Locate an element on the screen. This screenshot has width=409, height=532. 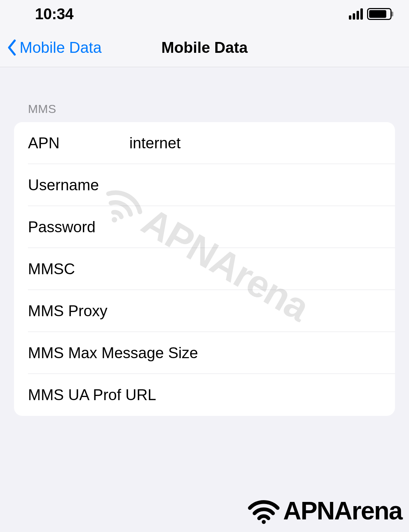
mmsc-input is located at coordinates (255, 269).